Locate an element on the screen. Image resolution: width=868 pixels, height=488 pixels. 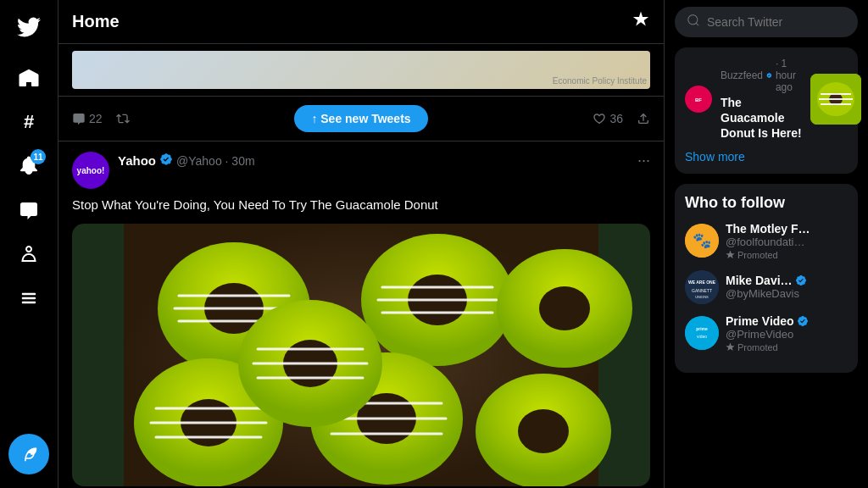
sidebar-item-more is located at coordinates (29, 298).